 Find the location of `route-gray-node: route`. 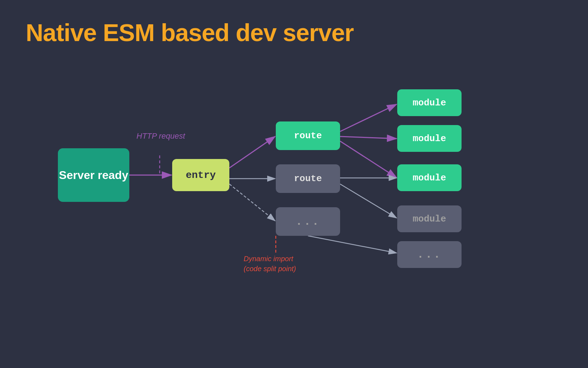

route-gray-node: route is located at coordinates (308, 179).